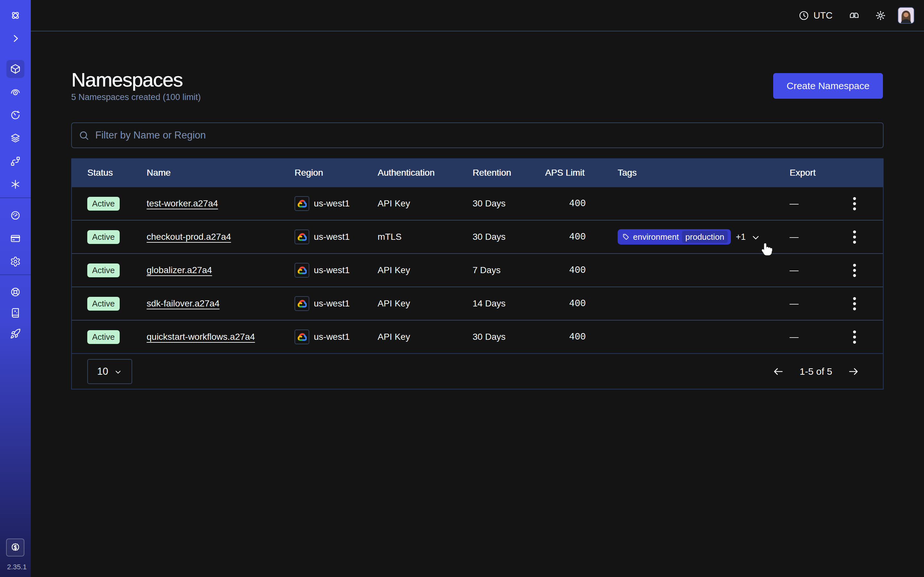 The width and height of the screenshot is (924, 577). What do you see at coordinates (15, 39) in the screenshot?
I see `sidebar-expand-icon` at bounding box center [15, 39].